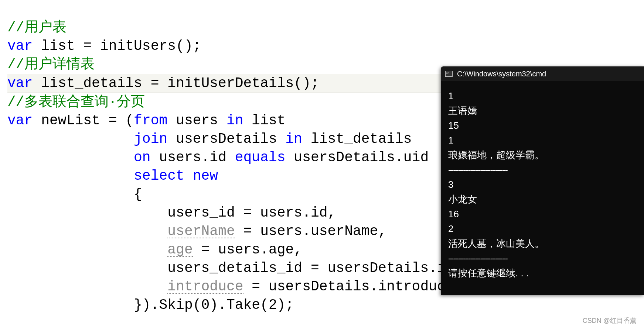 This screenshot has width=644, height=328. Describe the element at coordinates (76, 102) in the screenshot. I see `comment-line: //多表联合查询·分页` at that location.